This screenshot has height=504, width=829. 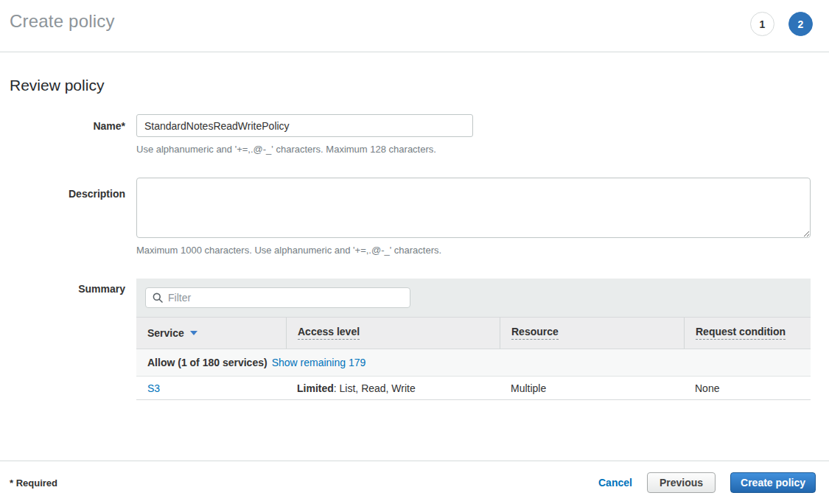 What do you see at coordinates (211, 333) in the screenshot?
I see `column-header-service: Service` at bounding box center [211, 333].